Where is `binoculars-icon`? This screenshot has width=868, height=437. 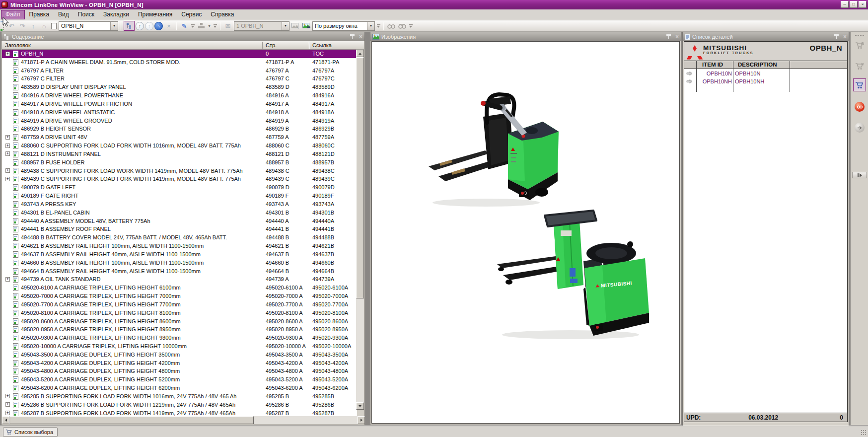
binoculars-icon is located at coordinates (391, 26).